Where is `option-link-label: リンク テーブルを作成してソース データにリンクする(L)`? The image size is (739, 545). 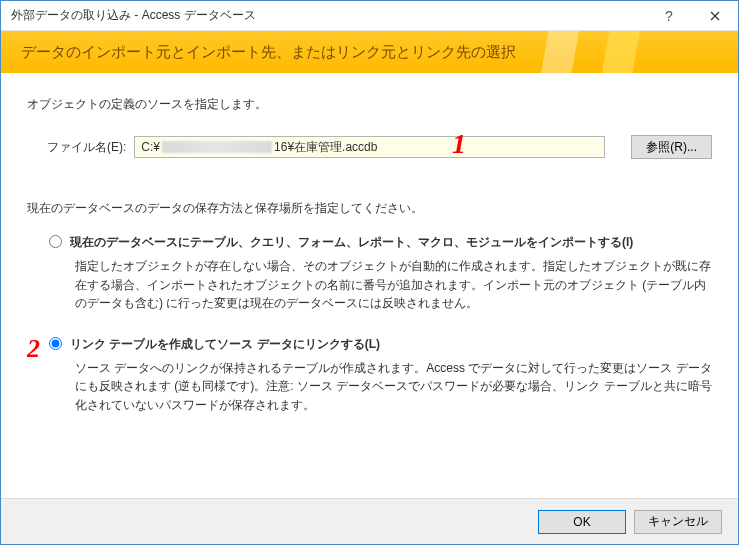
option-link-label: リンク テーブルを作成してソース データにリンクする(L) is located at coordinates (225, 344).